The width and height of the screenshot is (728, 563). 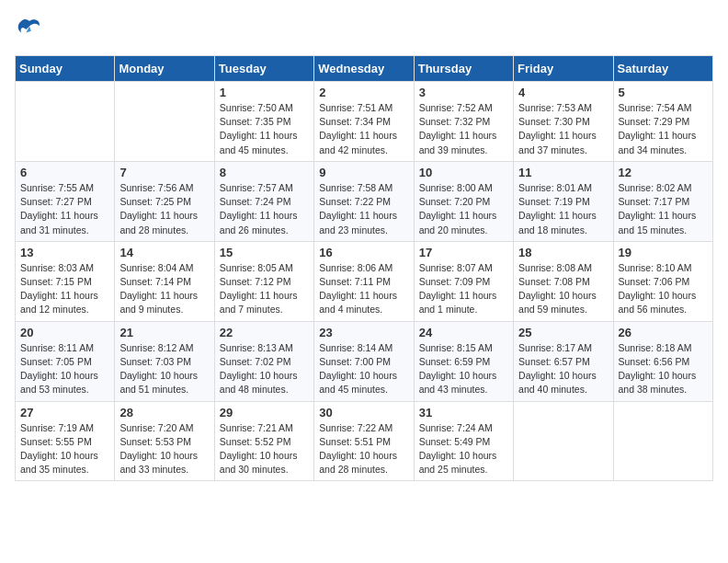 I want to click on day-number: 20, so click(x=64, y=333).